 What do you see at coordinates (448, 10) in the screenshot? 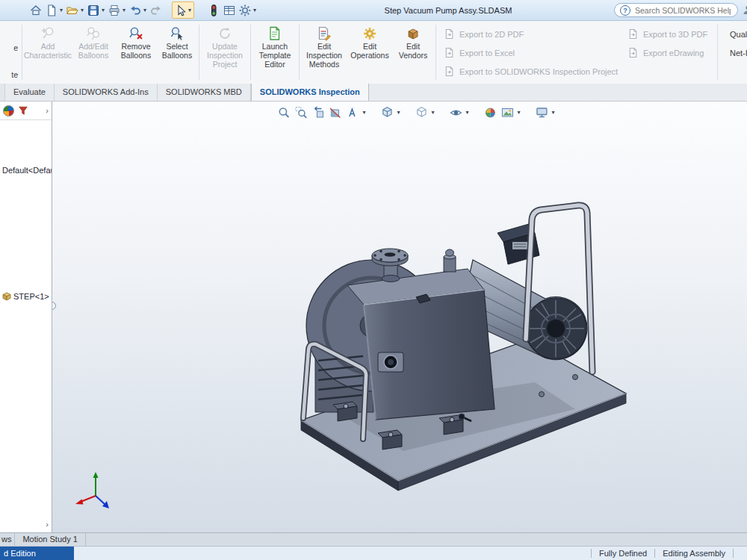
I see `document-title: Step Vacuum Pump Assy.SLDASM` at bounding box center [448, 10].